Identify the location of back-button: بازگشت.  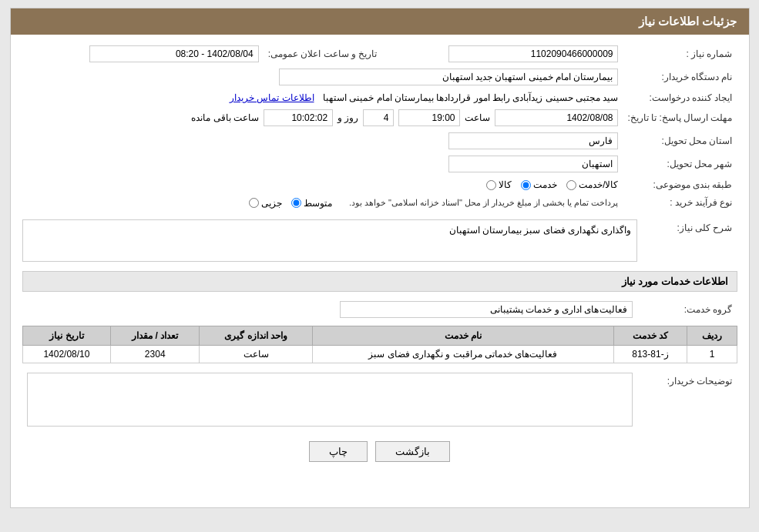
(413, 451).